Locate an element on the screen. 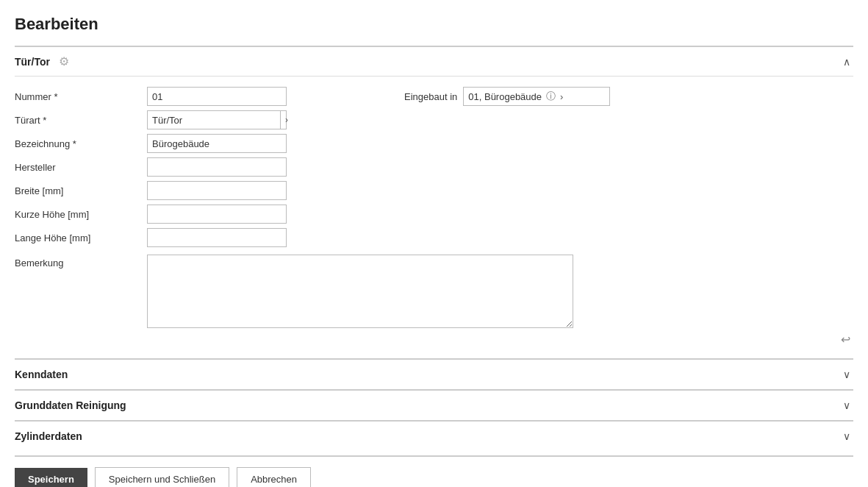 This screenshot has height=487, width=868. lange-hoehe-label: Lange Höhe [mm] is located at coordinates (81, 238).